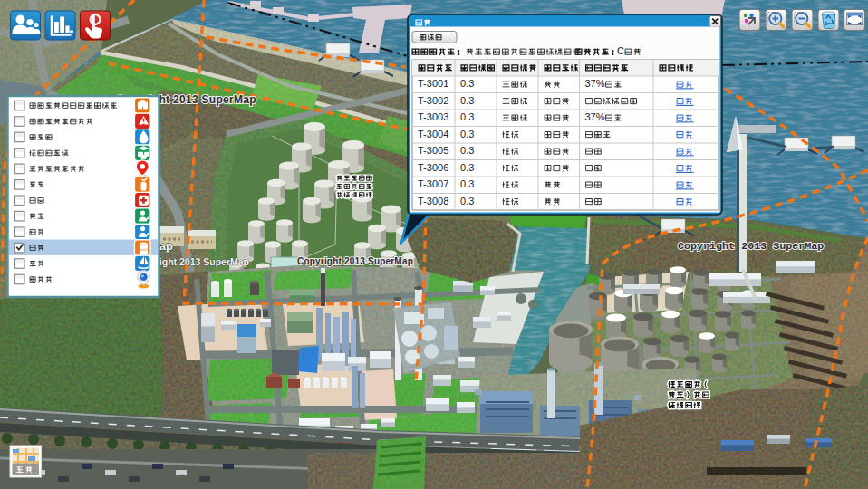  Describe the element at coordinates (433, 201) in the screenshot. I see `svg-text: T-3008` at that location.